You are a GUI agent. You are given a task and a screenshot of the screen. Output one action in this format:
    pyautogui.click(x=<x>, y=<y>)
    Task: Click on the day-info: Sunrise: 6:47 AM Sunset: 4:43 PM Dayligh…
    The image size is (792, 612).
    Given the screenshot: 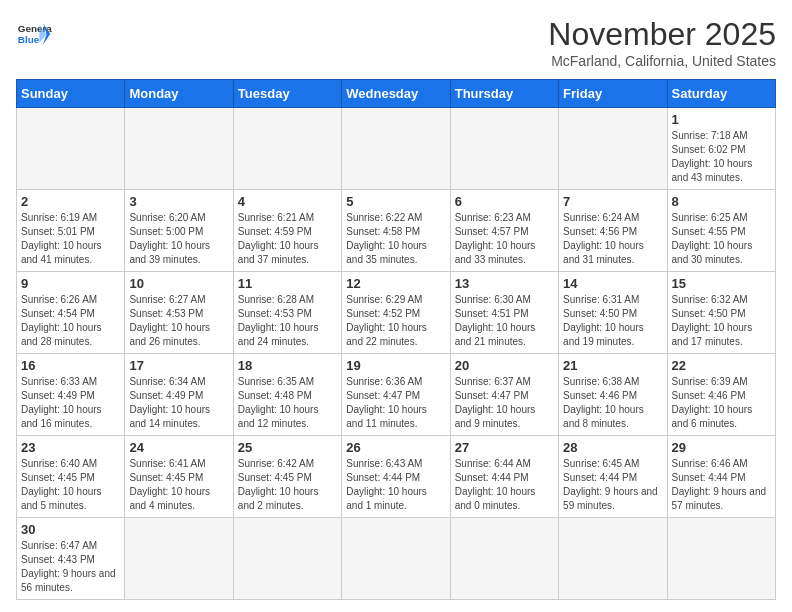 What is the action you would take?
    pyautogui.click(x=70, y=567)
    